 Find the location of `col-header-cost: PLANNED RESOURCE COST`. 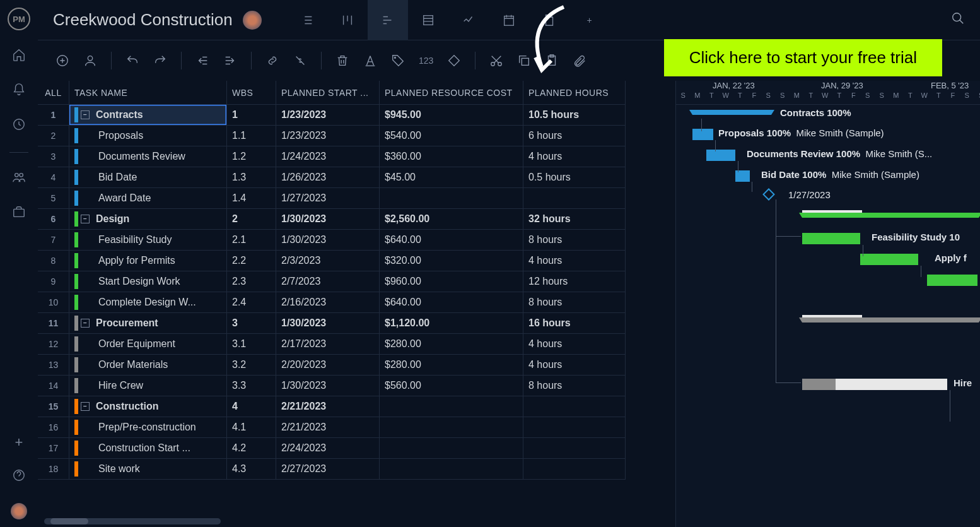

col-header-cost: PLANNED RESOURCE COST is located at coordinates (452, 93).